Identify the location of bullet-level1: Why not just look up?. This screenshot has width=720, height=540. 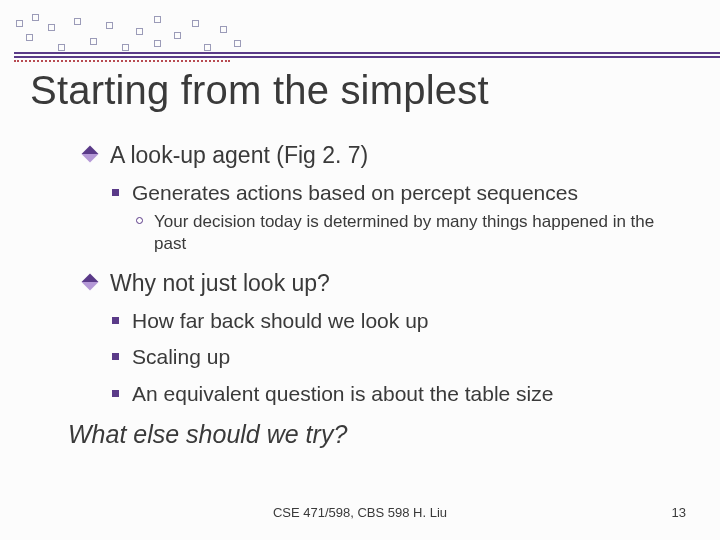
(385, 284).